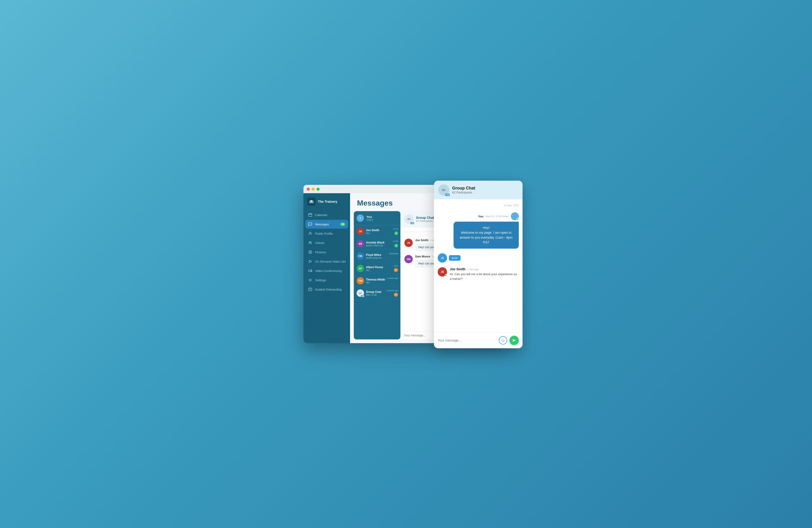 This screenshot has width=812, height=528. I want to click on you-avatar: Y, so click(360, 218).